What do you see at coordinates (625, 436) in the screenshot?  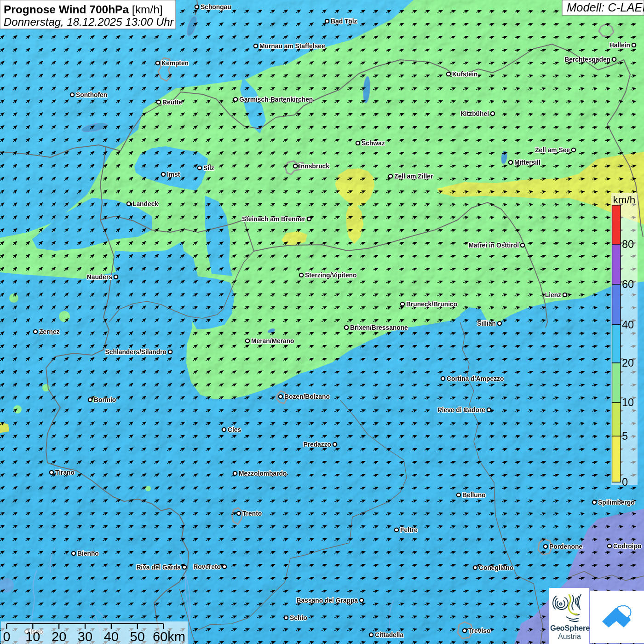 I see `svg-text: 5` at bounding box center [625, 436].